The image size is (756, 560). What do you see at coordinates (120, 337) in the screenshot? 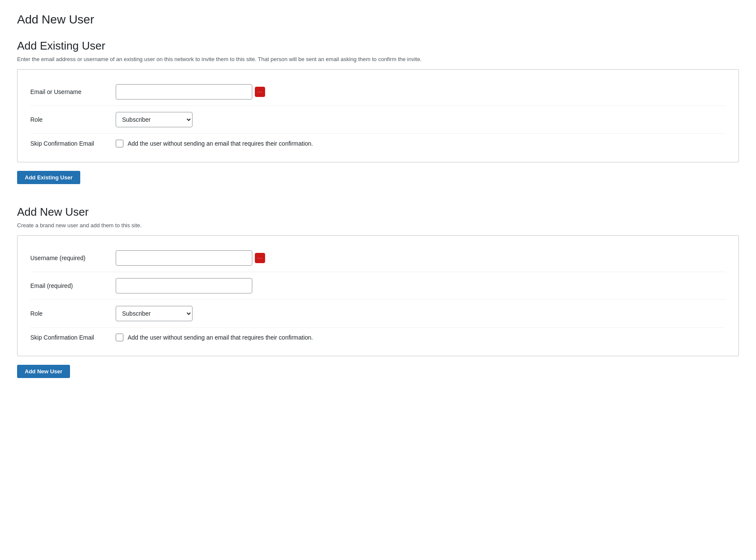
I see `new-skip-confirmation-checkbox` at bounding box center [120, 337].